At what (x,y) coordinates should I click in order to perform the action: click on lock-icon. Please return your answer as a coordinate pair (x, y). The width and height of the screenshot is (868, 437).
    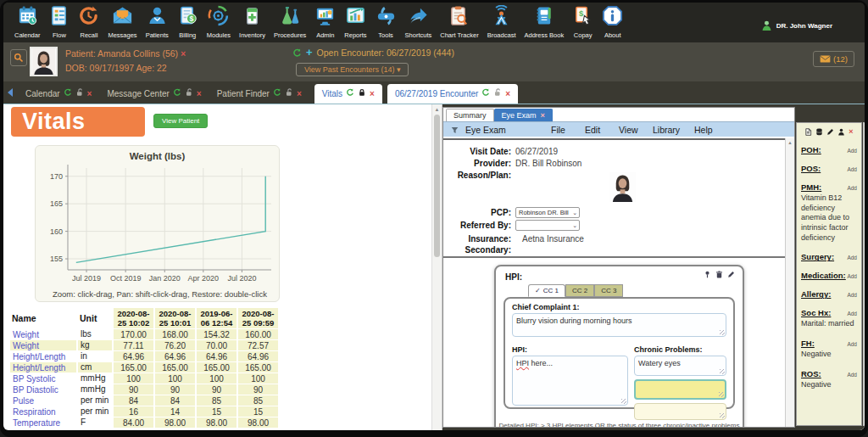
    Looking at the image, I should click on (362, 93).